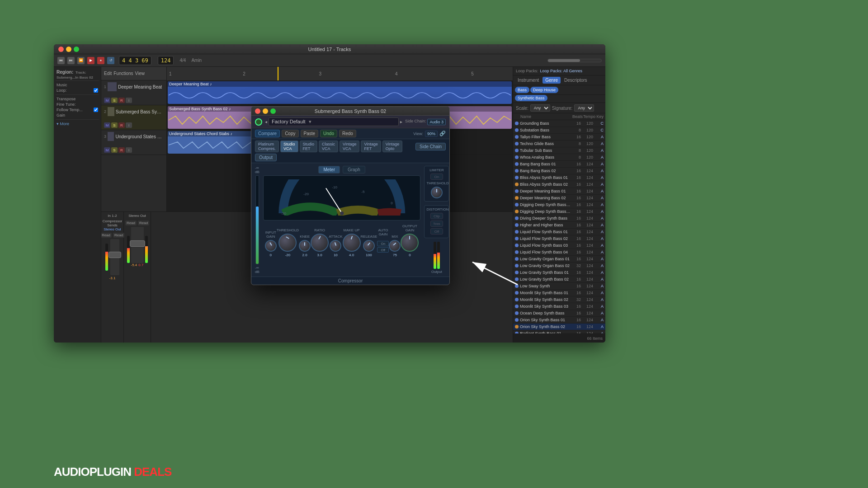  Describe the element at coordinates (559, 320) in the screenshot. I see `result-item: Orion Sky Synth Bass 0116124A` at that location.